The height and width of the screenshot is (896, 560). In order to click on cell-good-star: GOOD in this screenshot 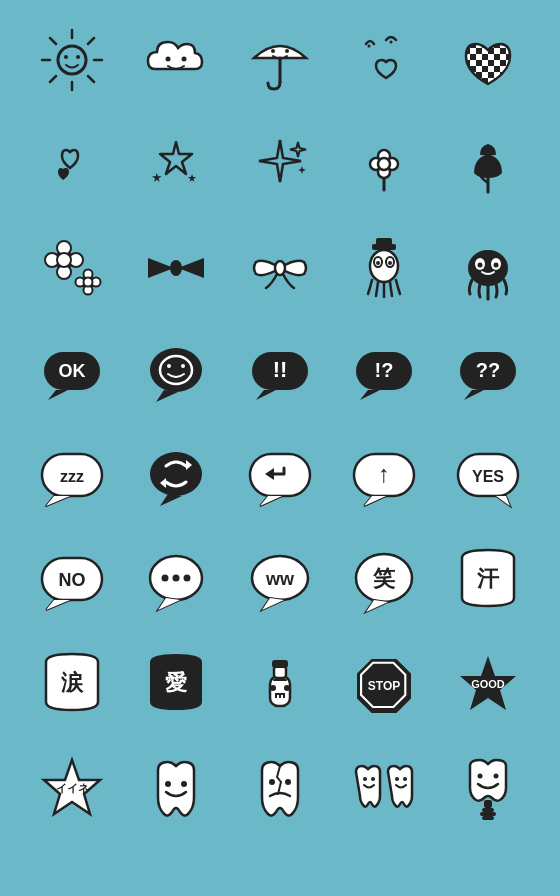, I will do `click(488, 684)`.